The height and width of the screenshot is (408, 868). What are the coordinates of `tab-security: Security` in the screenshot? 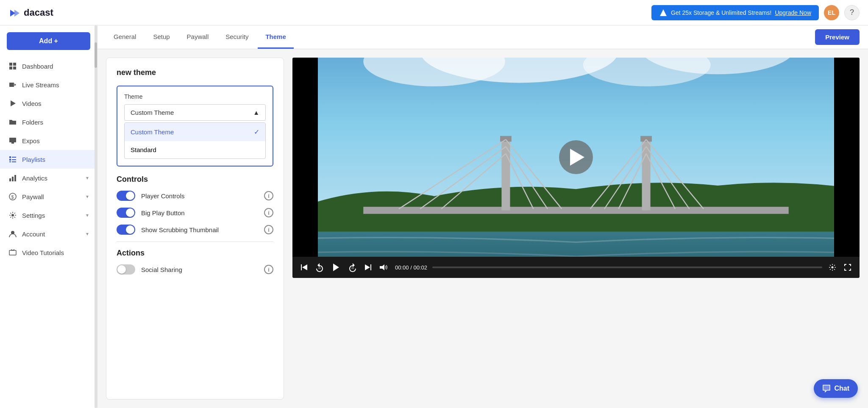 It's located at (237, 37).